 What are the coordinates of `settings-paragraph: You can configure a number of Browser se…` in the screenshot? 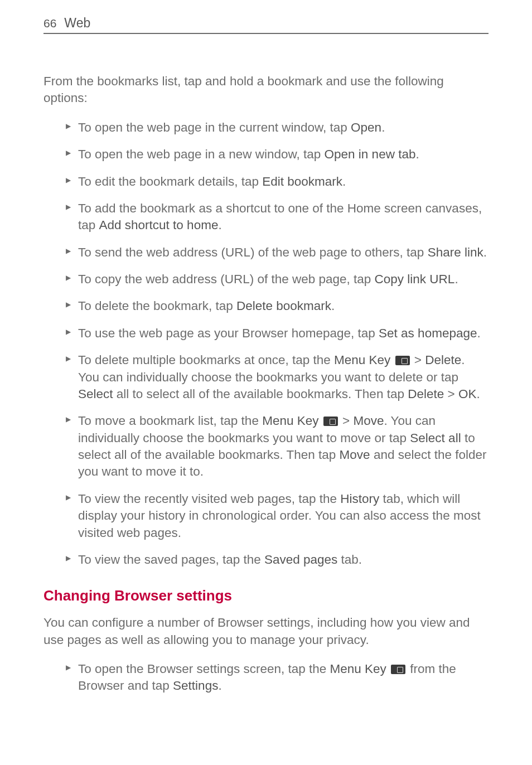 It's located at (266, 631).